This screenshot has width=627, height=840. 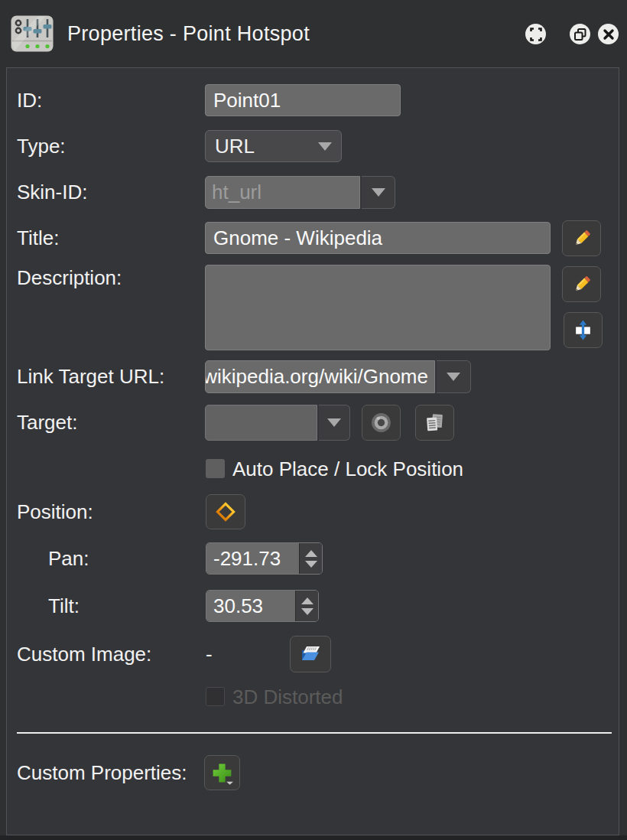 I want to click on edit-description-button, so click(x=581, y=285).